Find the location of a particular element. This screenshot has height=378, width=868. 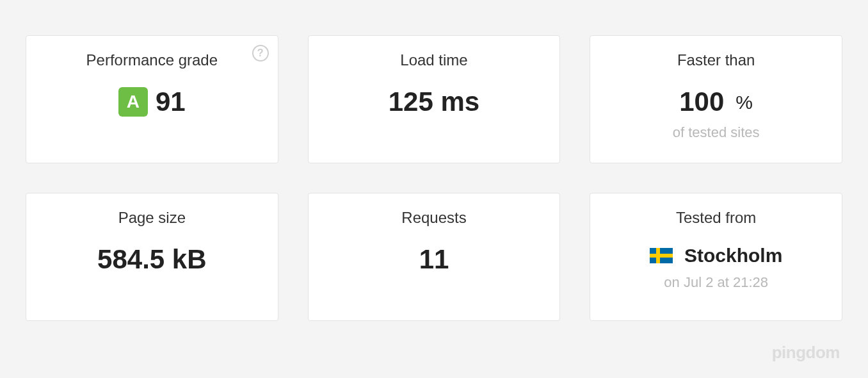

card-title: Faster than is located at coordinates (716, 60).